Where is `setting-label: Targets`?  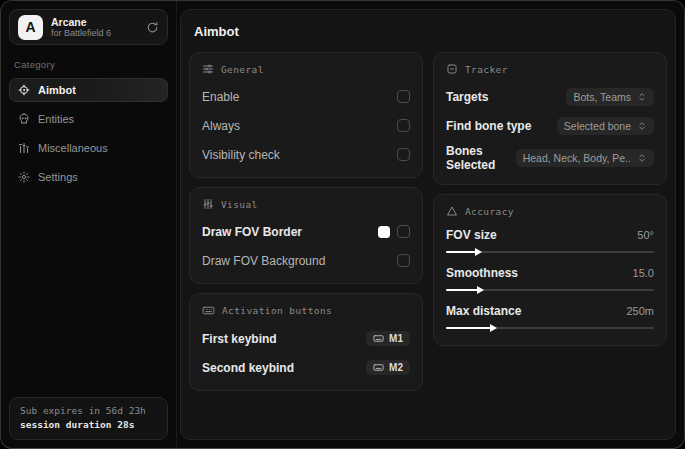
setting-label: Targets is located at coordinates (467, 97).